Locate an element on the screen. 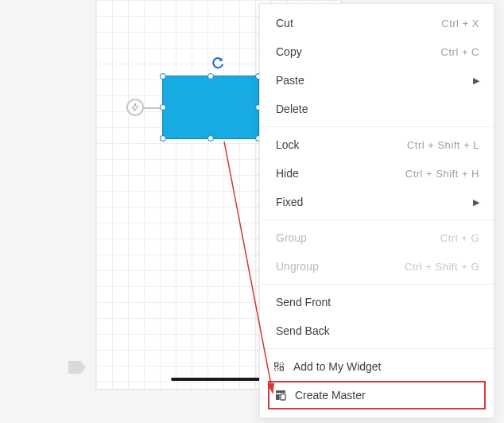 The image size is (504, 423). resize-handle-n is located at coordinates (211, 76).